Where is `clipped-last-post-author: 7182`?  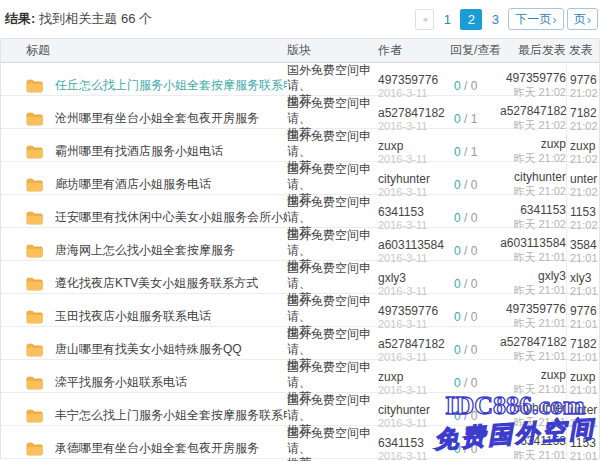
clipped-last-post-author: 7182 is located at coordinates (584, 344).